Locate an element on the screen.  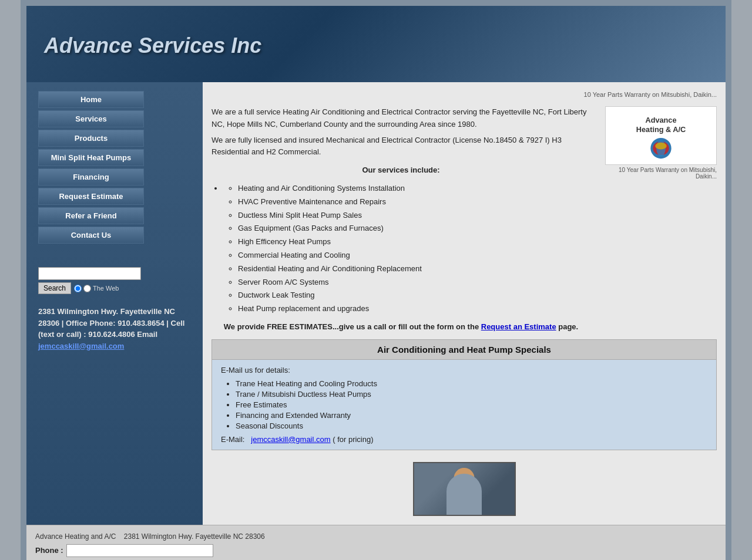
top-banner: 10 Year Parts Warranty on Mitsubishi, Da… is located at coordinates (464, 95).